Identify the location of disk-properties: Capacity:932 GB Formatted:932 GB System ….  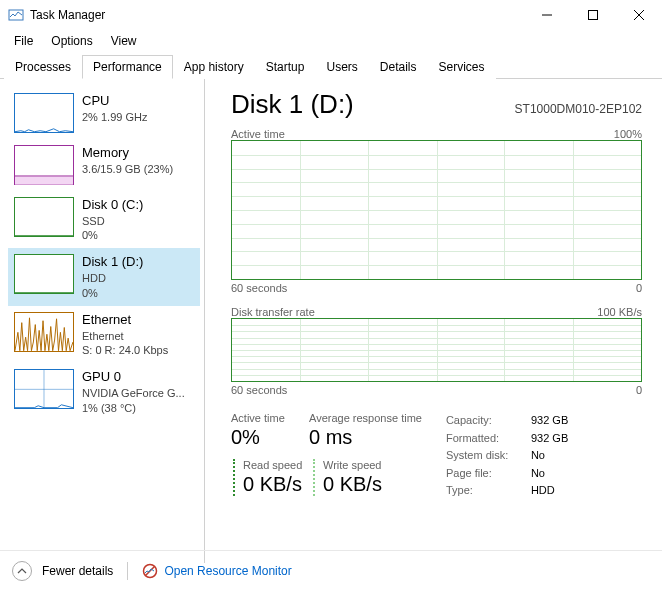
(507, 456).